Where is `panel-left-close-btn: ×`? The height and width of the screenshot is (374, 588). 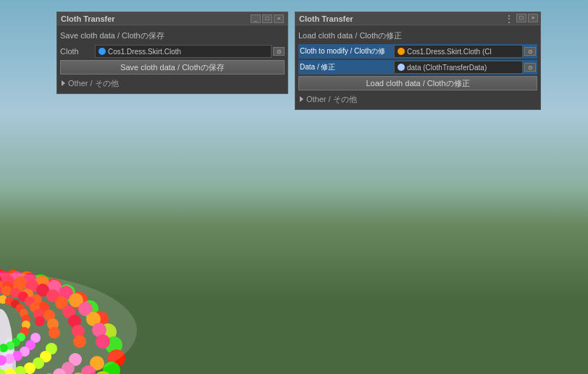 panel-left-close-btn: × is located at coordinates (279, 19).